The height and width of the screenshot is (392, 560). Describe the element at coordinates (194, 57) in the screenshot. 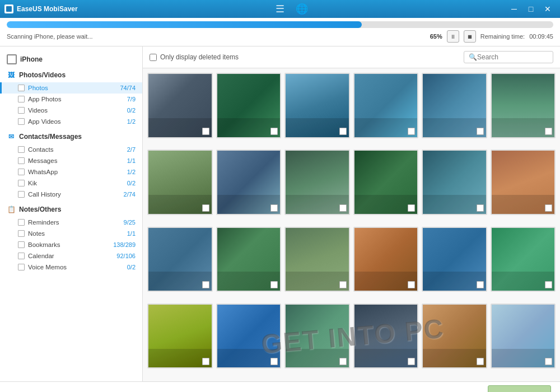

I see `only-deleted-option: Only display deleted items` at that location.